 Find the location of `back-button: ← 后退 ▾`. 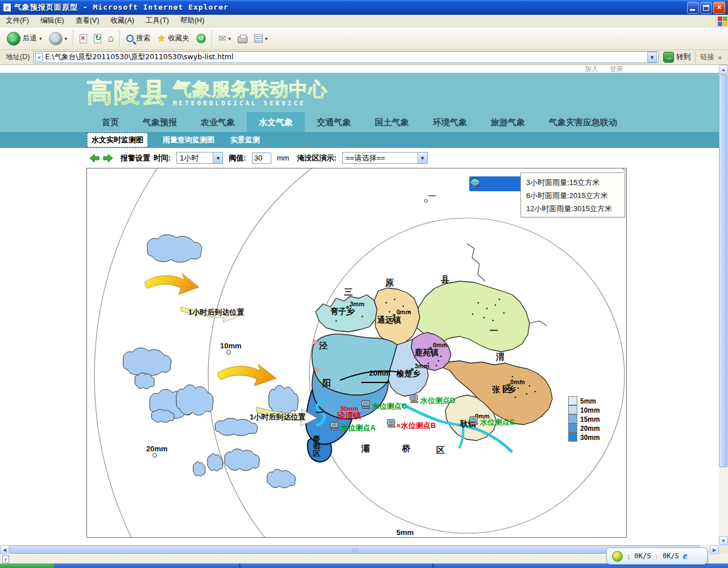

back-button: ← 后退 ▾ is located at coordinates (24, 39).